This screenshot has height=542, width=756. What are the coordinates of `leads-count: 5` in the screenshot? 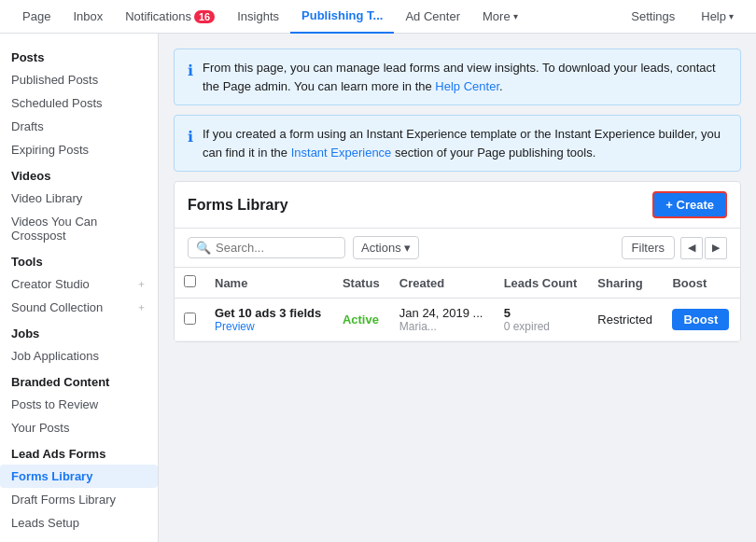 It's located at (541, 313).